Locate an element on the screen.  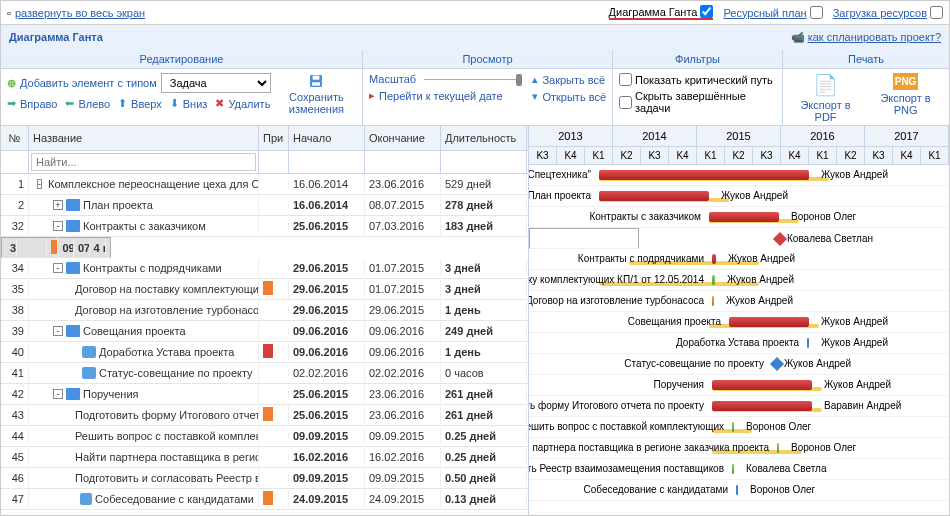
gantt-row: Договор на пусконаладкуКовалева Светлан is located at coordinates (584, 238).